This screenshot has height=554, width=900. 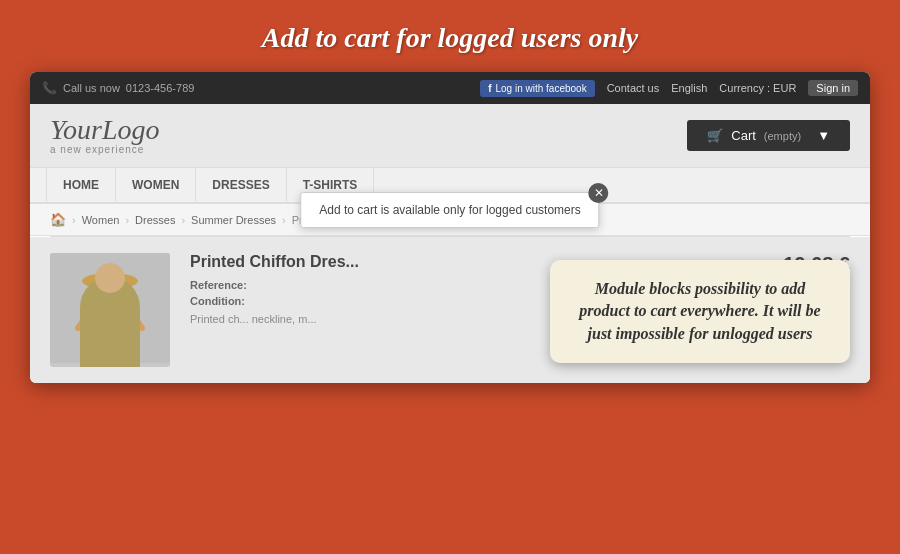 What do you see at coordinates (758, 88) in the screenshot?
I see `currency-label: Currency : EUR` at bounding box center [758, 88].